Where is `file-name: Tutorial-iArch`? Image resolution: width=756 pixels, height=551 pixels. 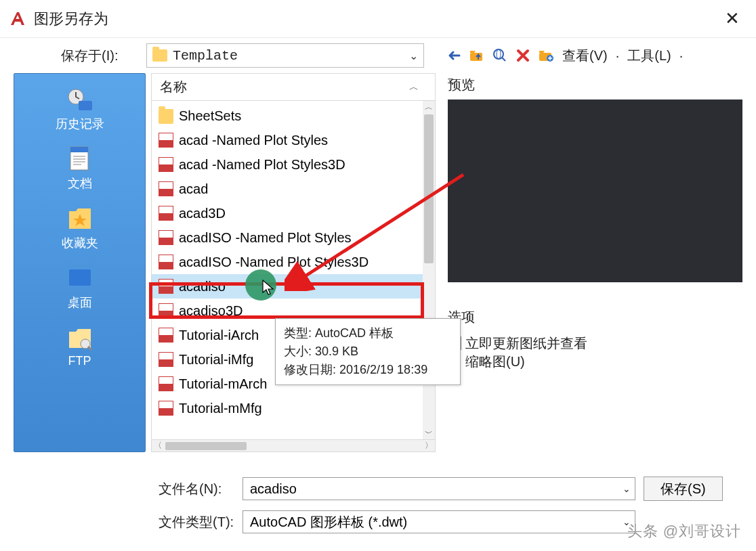
file-name: Tutorial-iArch is located at coordinates (219, 336).